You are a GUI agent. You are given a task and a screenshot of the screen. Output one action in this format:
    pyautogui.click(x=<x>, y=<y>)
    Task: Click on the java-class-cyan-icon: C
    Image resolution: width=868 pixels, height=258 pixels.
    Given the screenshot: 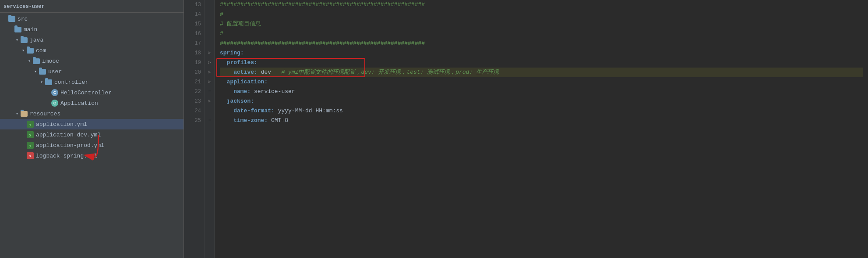 What is the action you would take?
    pyautogui.click(x=55, y=103)
    